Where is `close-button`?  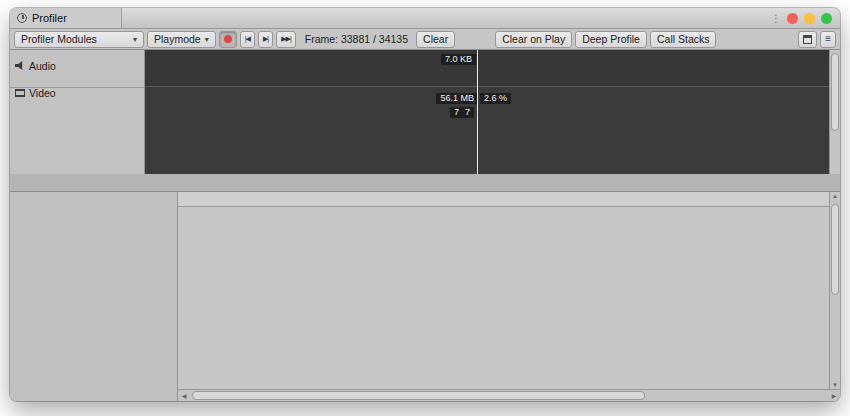 close-button is located at coordinates (792, 18).